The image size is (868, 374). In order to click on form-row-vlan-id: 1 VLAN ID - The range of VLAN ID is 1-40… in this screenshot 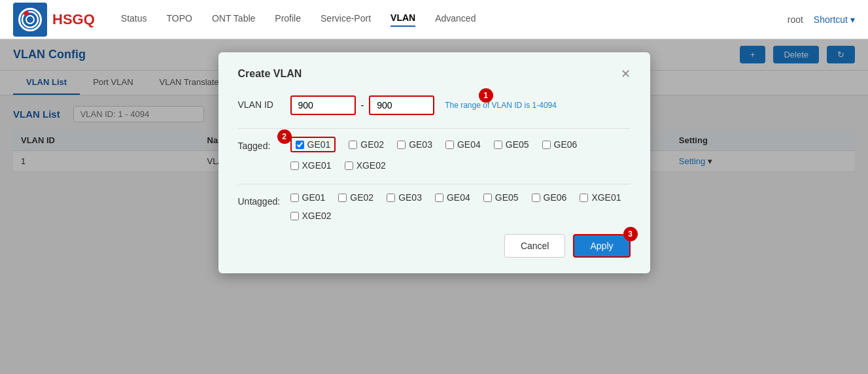, I will do `click(434, 105)`.